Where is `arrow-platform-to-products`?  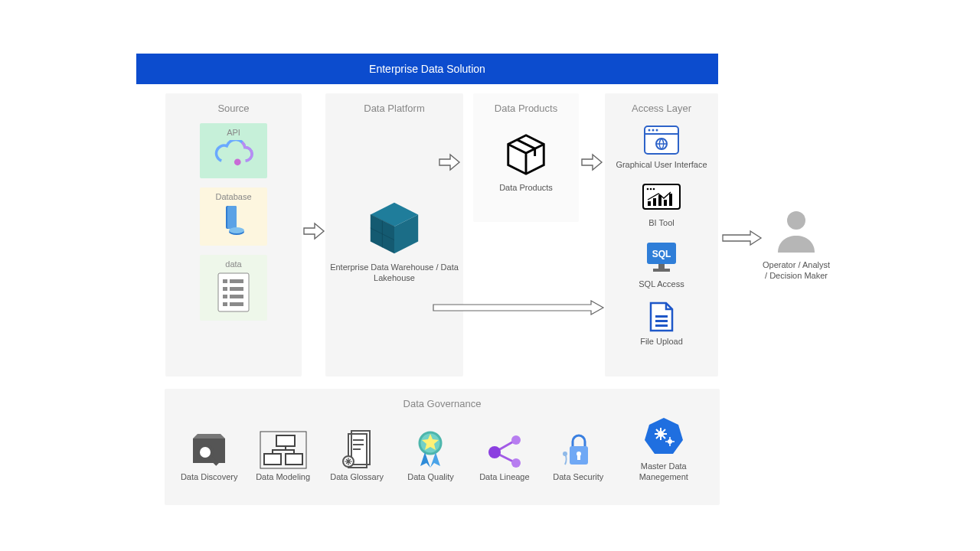
arrow-platform-to-products is located at coordinates (449, 162).